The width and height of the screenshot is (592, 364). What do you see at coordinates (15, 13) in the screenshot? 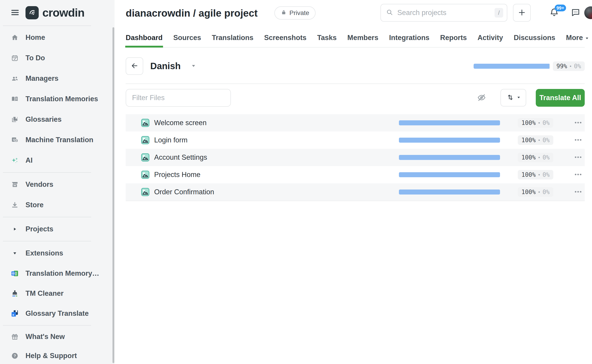
I see `menu-toggle-button` at bounding box center [15, 13].